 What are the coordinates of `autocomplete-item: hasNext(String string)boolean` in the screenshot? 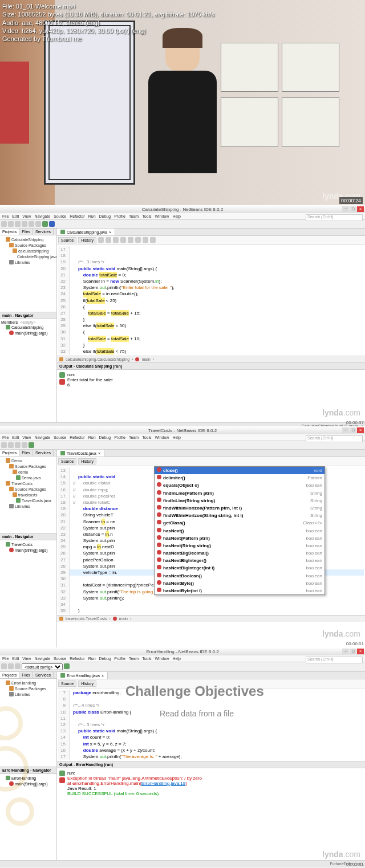 It's located at (240, 546).